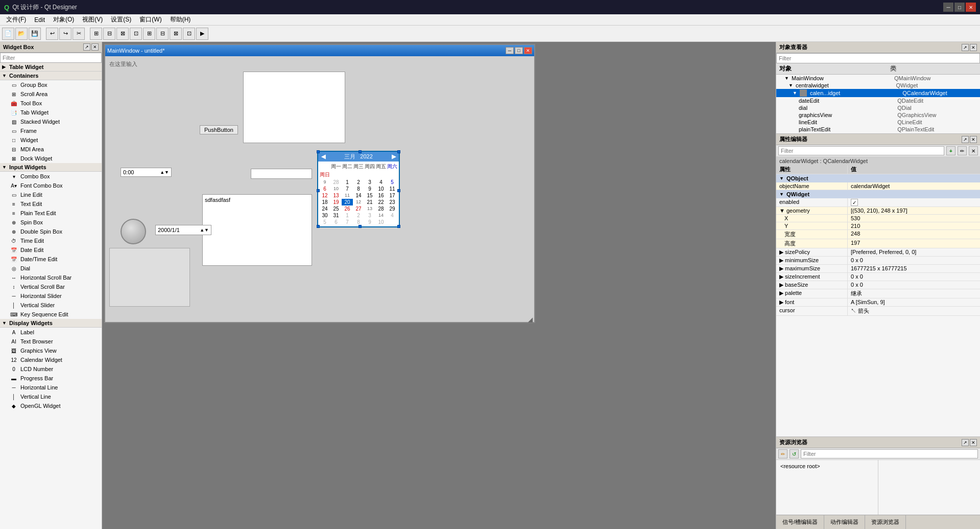 The height and width of the screenshot is (529, 980). Describe the element at coordinates (360, 226) in the screenshot. I see `resize-handle-bm` at that location.